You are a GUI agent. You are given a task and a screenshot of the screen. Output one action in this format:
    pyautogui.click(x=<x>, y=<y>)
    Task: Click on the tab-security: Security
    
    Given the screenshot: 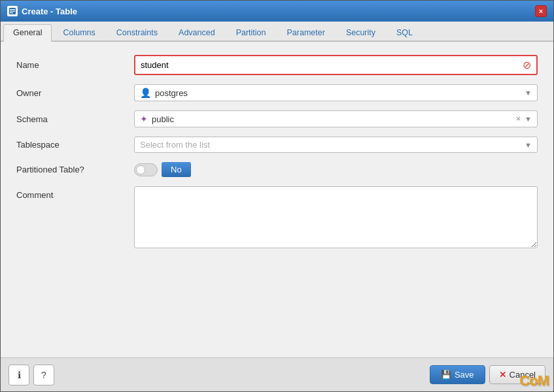 What is the action you would take?
    pyautogui.click(x=361, y=33)
    